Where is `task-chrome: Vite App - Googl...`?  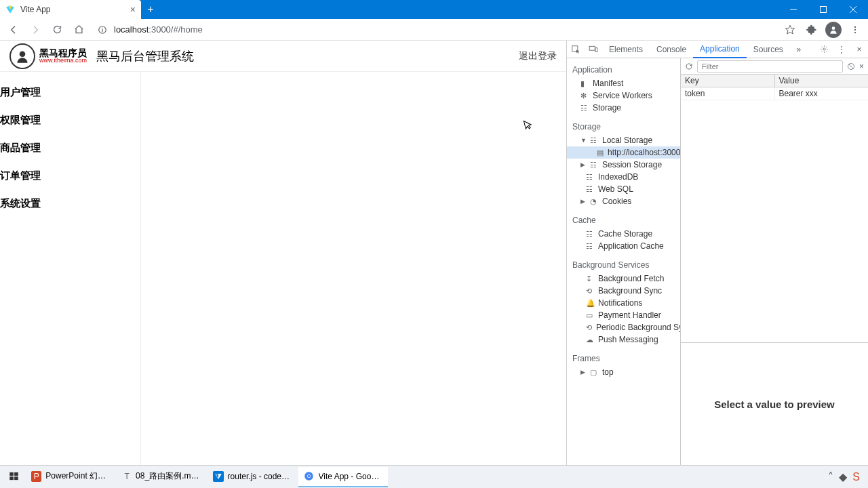 task-chrome: Vite App - Googl... is located at coordinates (343, 477).